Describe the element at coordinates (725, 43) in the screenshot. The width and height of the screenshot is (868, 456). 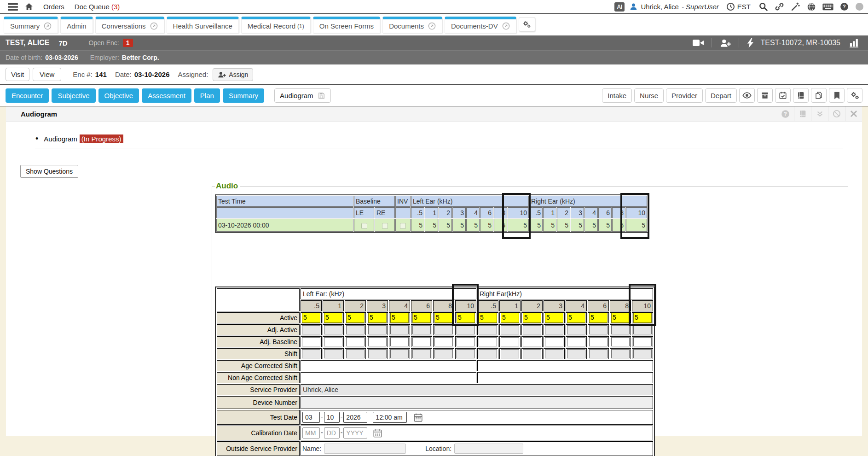
I see `add-person-icon` at that location.